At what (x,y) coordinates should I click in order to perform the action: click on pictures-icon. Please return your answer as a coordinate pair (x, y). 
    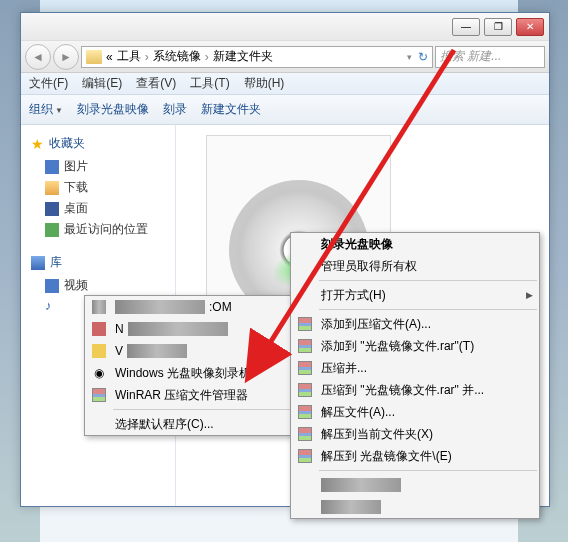
    Looking at the image, I should click on (52, 167).